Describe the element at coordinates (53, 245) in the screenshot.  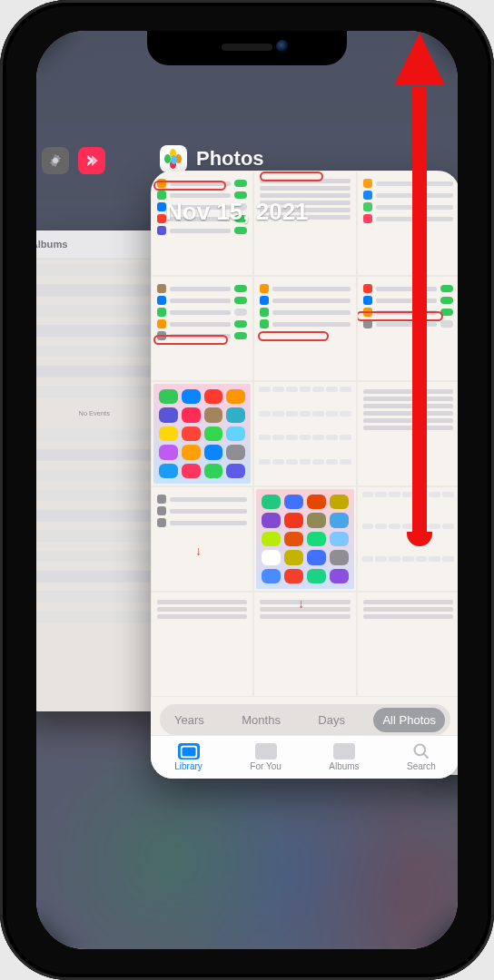
I see `back-label: Albums` at that location.